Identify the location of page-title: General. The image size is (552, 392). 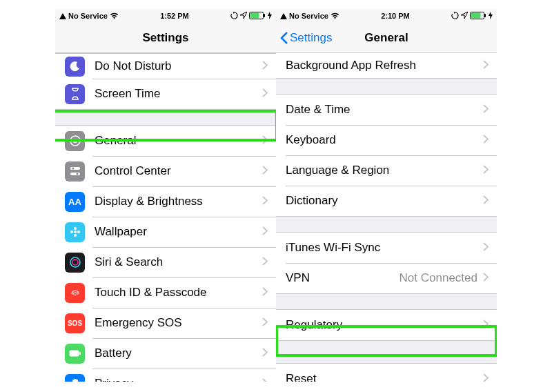
(386, 38).